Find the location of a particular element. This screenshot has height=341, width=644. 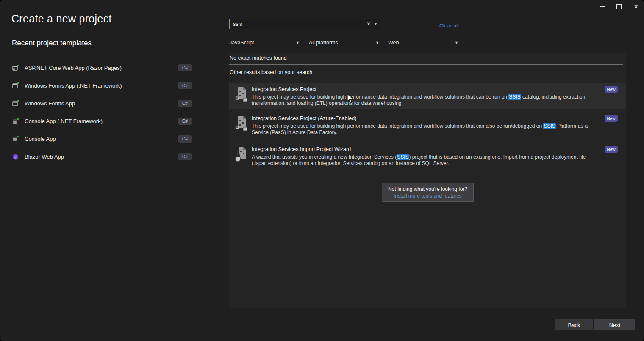

result-title: Integration Services Import Project Wiza… is located at coordinates (301, 149).